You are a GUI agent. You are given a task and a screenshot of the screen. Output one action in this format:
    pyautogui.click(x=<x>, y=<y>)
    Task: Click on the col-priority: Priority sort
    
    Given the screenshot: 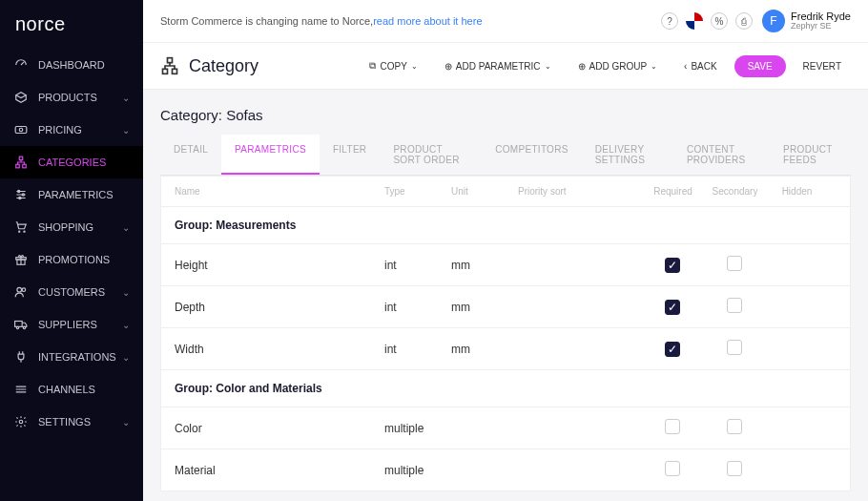 What is the action you would take?
    pyautogui.click(x=580, y=191)
    